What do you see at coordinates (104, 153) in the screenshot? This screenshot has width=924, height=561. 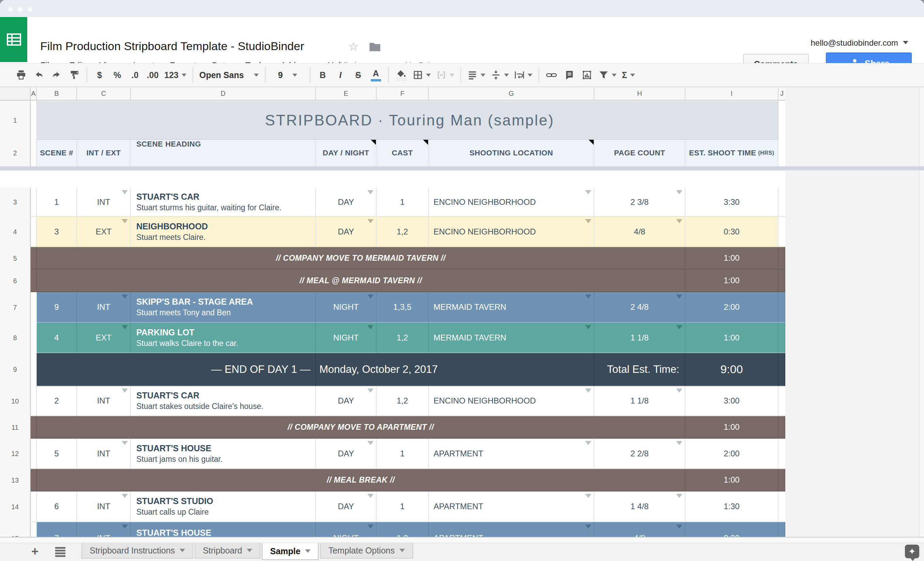 I see `header-int-ext: INT / EXT` at bounding box center [104, 153].